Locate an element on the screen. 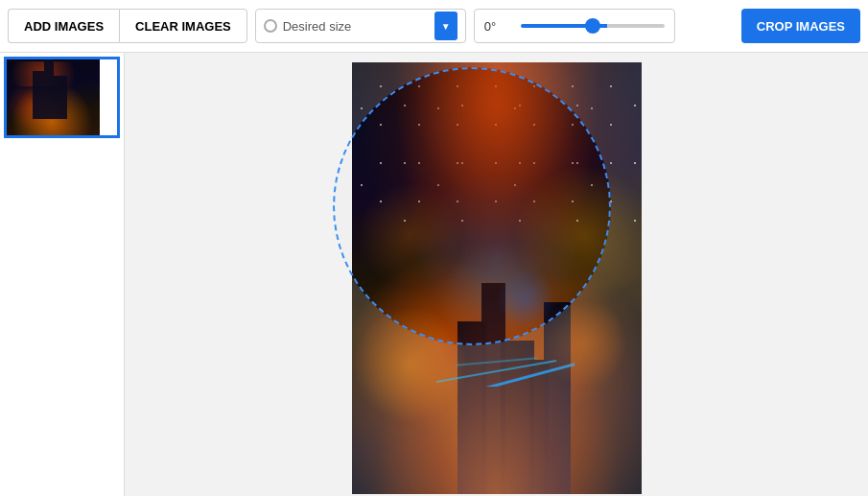 The width and height of the screenshot is (868, 496). desired-size-icon is located at coordinates (270, 26).